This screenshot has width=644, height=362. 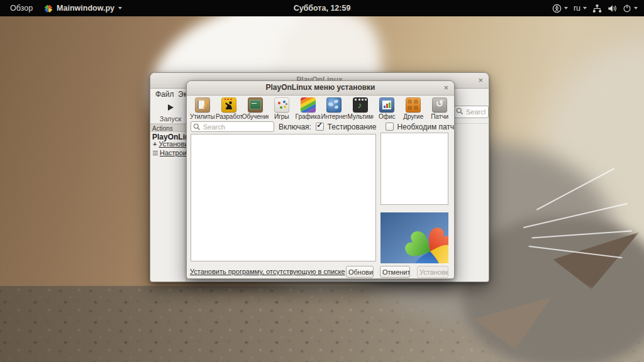 What do you see at coordinates (233, 127) in the screenshot?
I see `search-input` at bounding box center [233, 127].